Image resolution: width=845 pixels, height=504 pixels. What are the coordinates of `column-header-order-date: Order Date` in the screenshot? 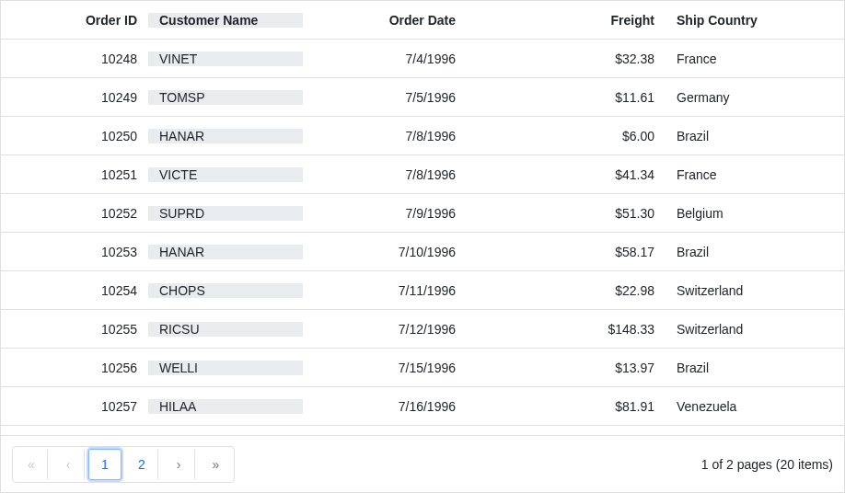 It's located at (385, 20).